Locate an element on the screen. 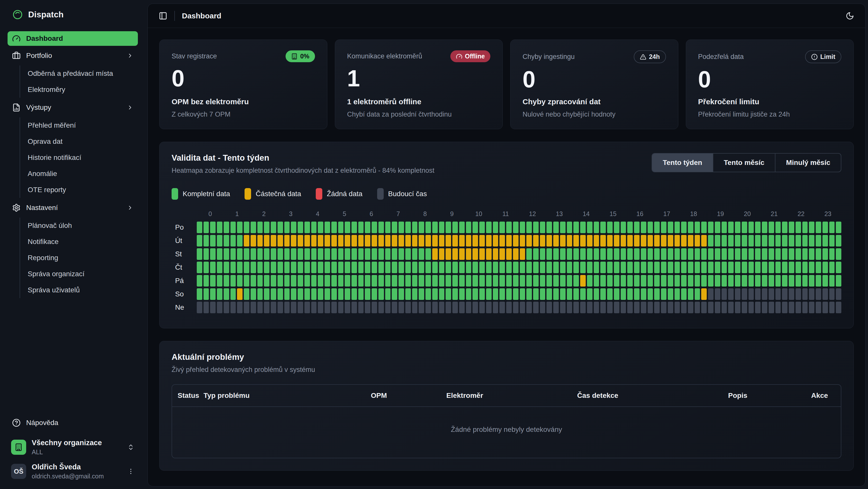 The width and height of the screenshot is (868, 489). sidebar-subitem-oprava-dat: Oprava dat is located at coordinates (79, 142).